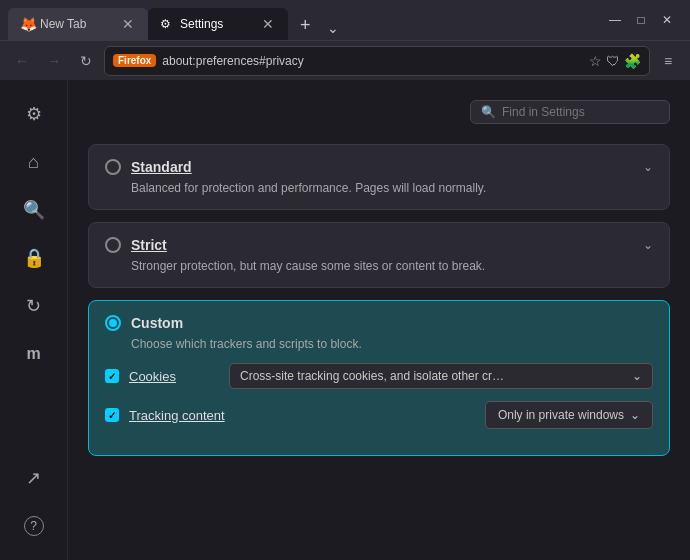 This screenshot has width=690, height=560. What do you see at coordinates (22, 61) in the screenshot?
I see `back-button: ←` at bounding box center [22, 61].